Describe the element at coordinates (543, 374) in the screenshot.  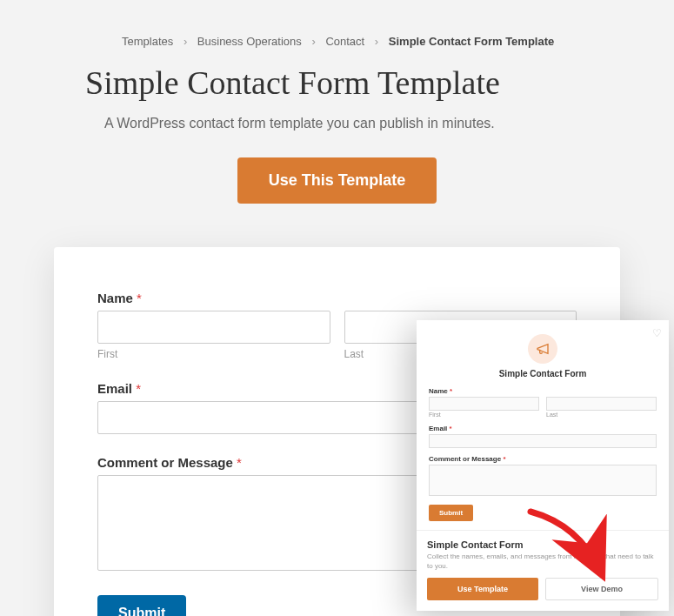
I see `popup-title: Simple Contact Form` at that location.